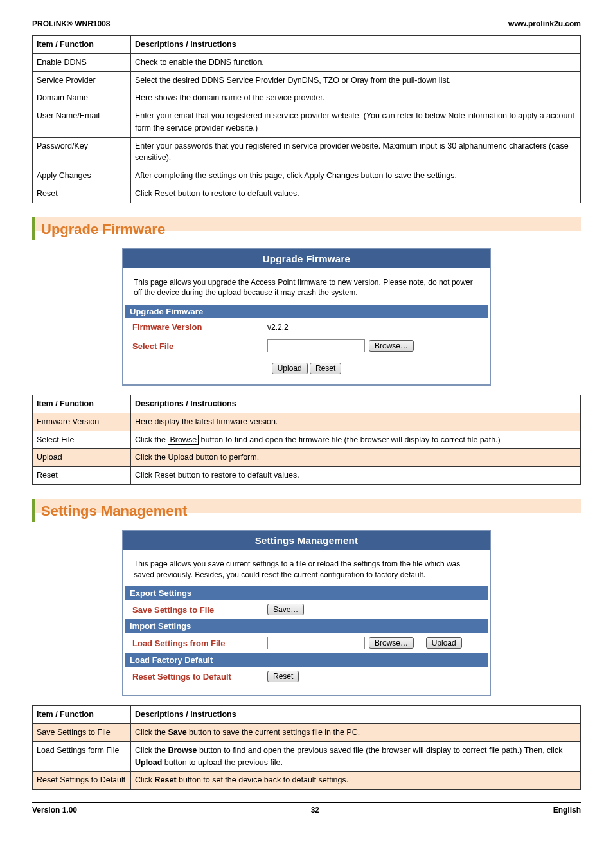 The height and width of the screenshot is (868, 613). Describe the element at coordinates (306, 626) in the screenshot. I see `subhead-import: Import Settings` at that location.